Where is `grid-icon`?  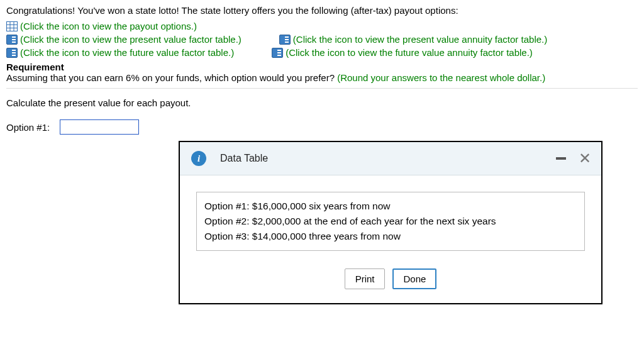 grid-icon is located at coordinates (12, 26).